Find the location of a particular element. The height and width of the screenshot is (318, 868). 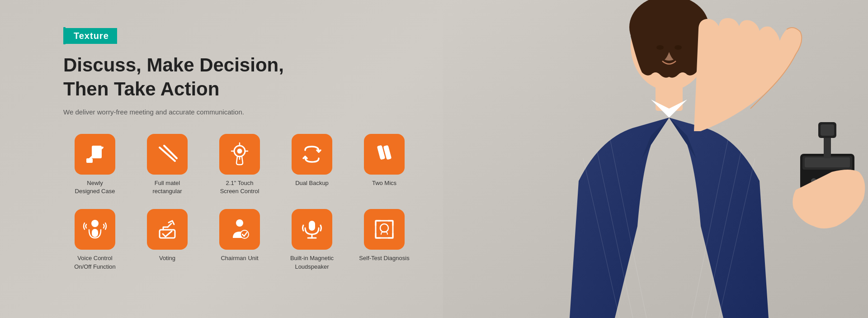

main-heading: Discuss, Make Decision, Then Take Action is located at coordinates (253, 77).